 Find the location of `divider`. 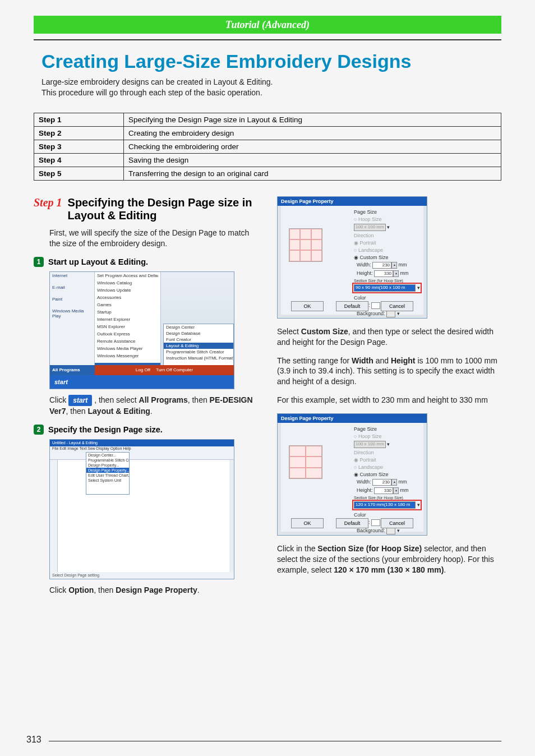

divider is located at coordinates (268, 40).